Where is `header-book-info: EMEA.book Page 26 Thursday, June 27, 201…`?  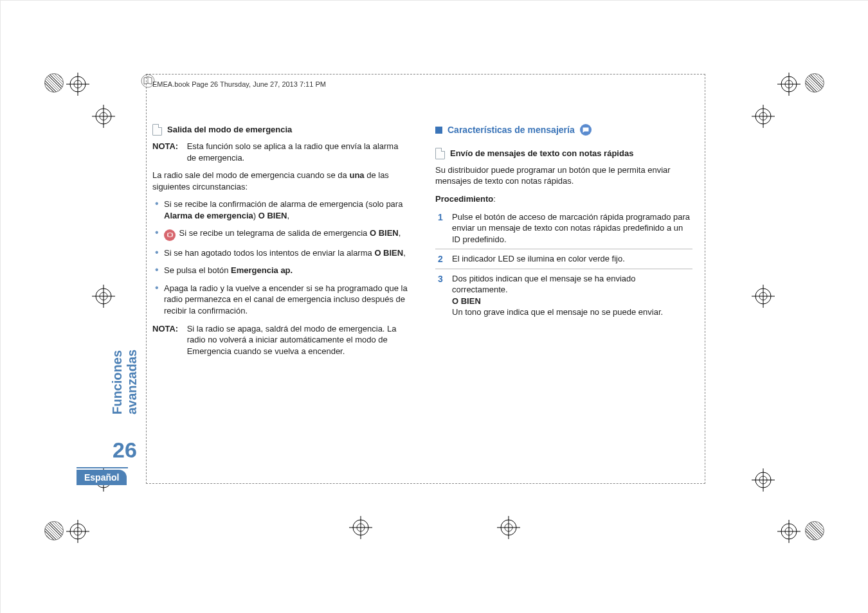
header-book-info: EMEA.book Page 26 Thursday, June 27, 201… is located at coordinates (239, 84).